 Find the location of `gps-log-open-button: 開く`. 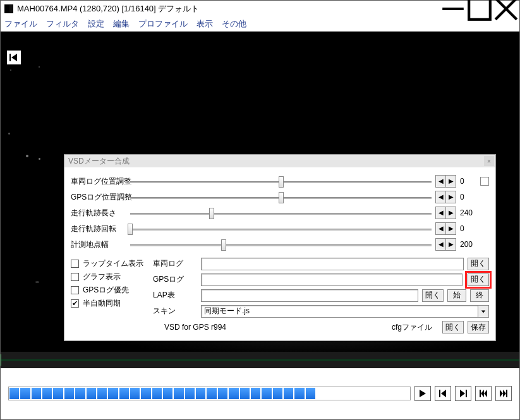

gps-log-open-button: 開く is located at coordinates (478, 280).